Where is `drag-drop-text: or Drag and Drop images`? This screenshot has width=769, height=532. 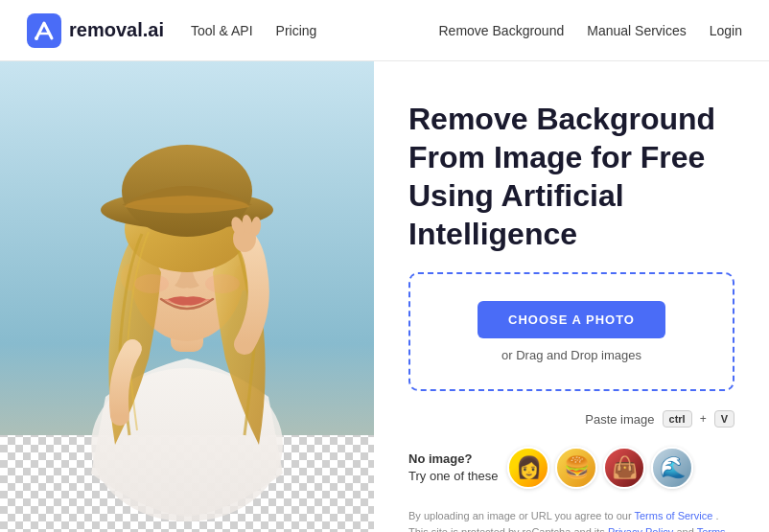 drag-drop-text: or Drag and Drop images is located at coordinates (571, 355).